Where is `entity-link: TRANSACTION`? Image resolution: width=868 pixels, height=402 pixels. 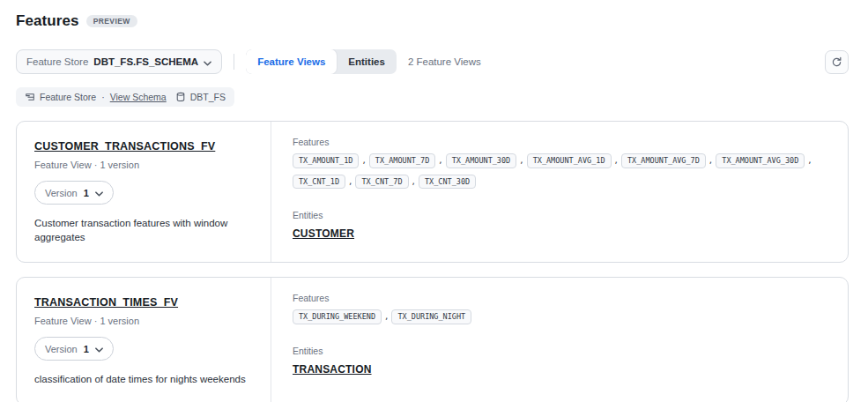
entity-link: TRANSACTION is located at coordinates (332, 369).